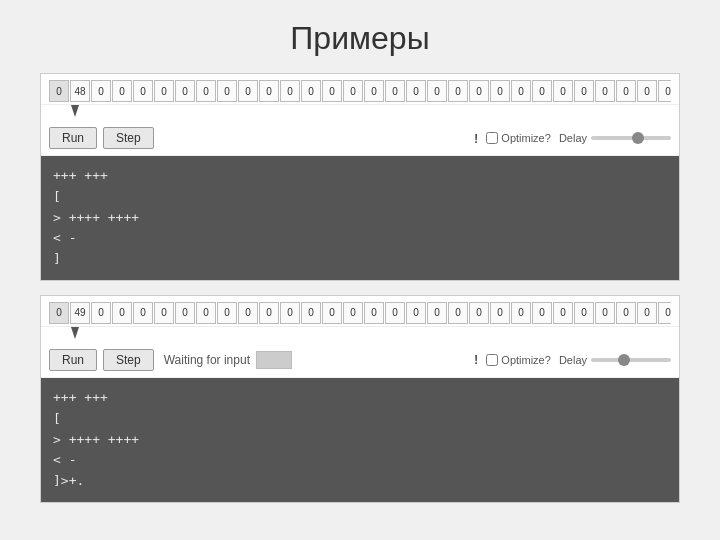 This screenshot has height=540, width=720. I want to click on delay-label-1: Delay, so click(573, 138).